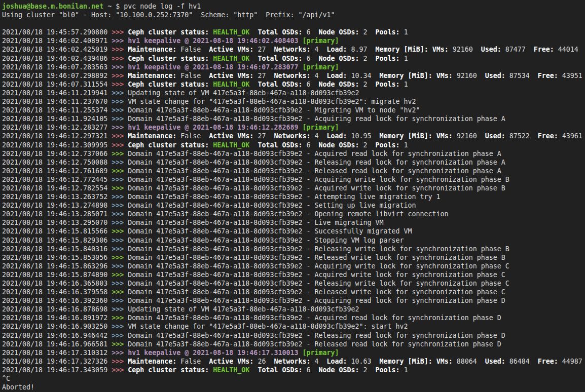  I want to click on log-line-maintenance: 2021/08/18 19:46:17.327326 >>> Maintenan…, so click(294, 362).